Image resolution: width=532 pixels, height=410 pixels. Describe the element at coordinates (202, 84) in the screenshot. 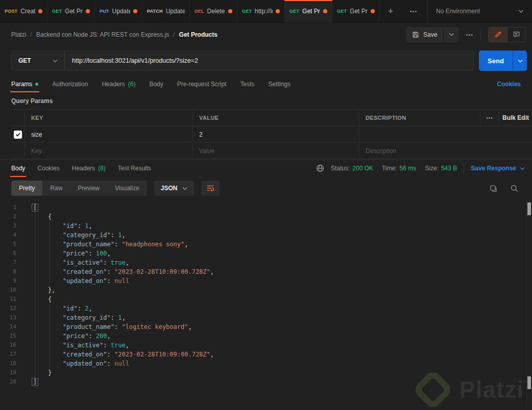

I see `tab-label: Pre-request Script` at that location.